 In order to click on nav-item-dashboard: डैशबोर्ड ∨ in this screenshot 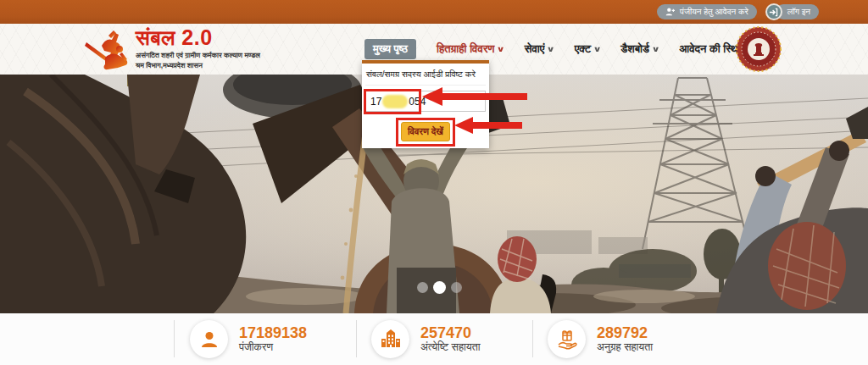, I will do `click(639, 49)`.